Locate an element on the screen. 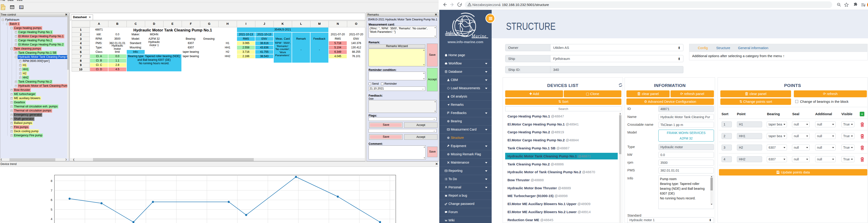  svg-text: 8 is located at coordinates (52, 181).